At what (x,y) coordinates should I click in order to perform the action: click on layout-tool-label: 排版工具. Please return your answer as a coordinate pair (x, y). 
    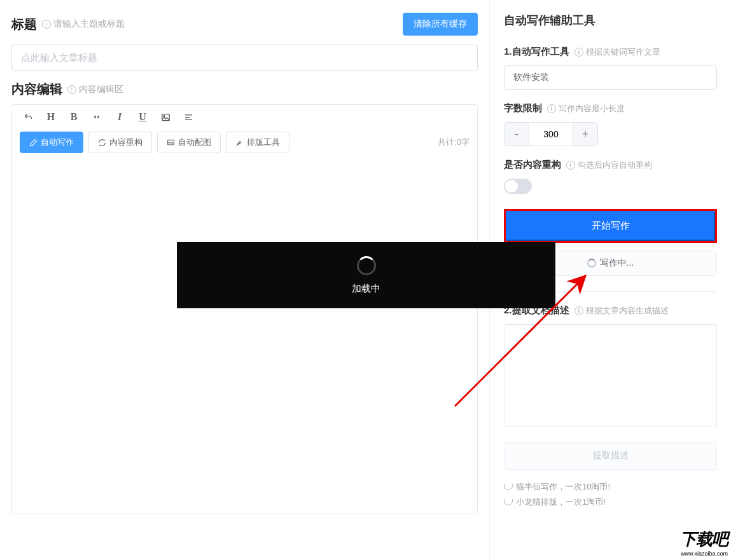
    Looking at the image, I should click on (263, 142).